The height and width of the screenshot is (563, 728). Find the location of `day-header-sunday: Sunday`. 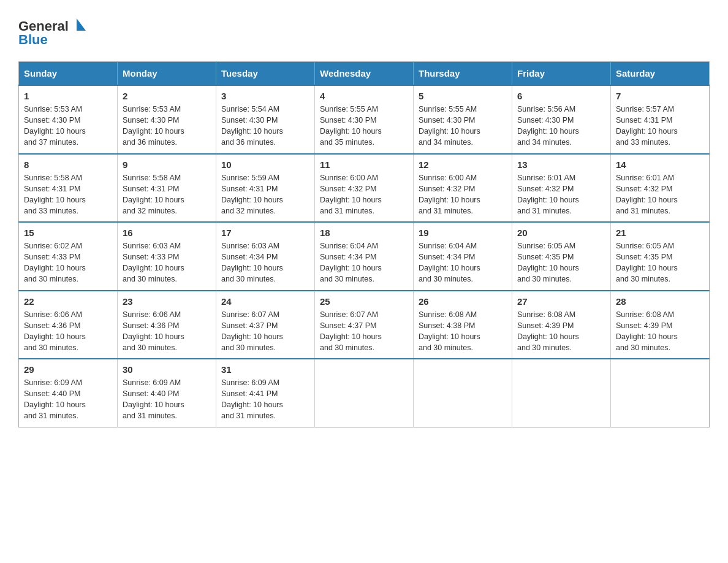

day-header-sunday: Sunday is located at coordinates (69, 74).